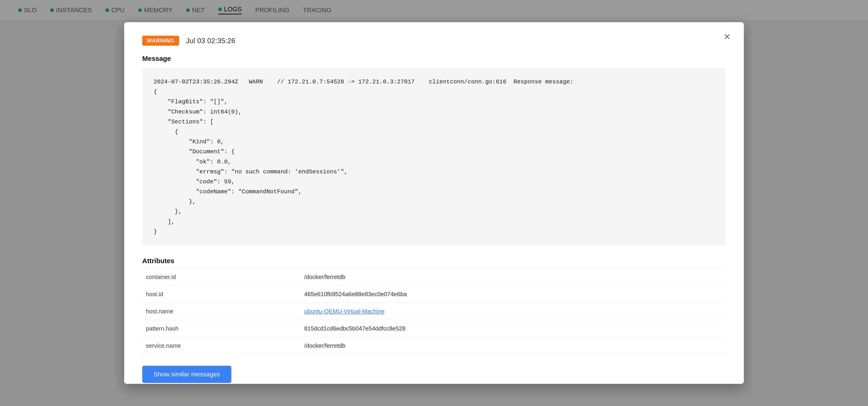 The image size is (868, 406). What do you see at coordinates (187, 375) in the screenshot?
I see `show-similar-button: Show similar messages` at bounding box center [187, 375].